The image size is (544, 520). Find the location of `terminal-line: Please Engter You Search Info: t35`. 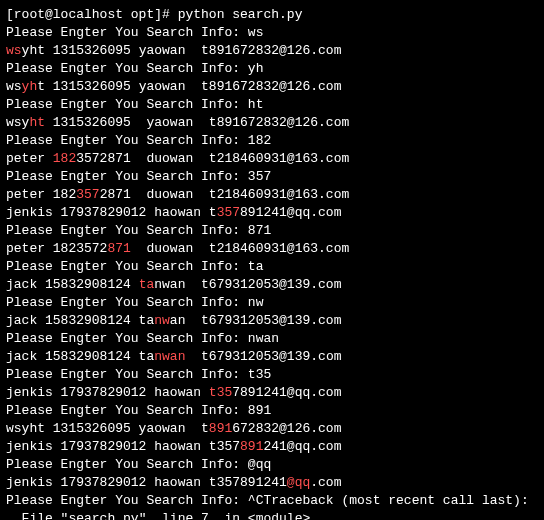

terminal-line: Please Engter You Search Info: t35 is located at coordinates (272, 375).